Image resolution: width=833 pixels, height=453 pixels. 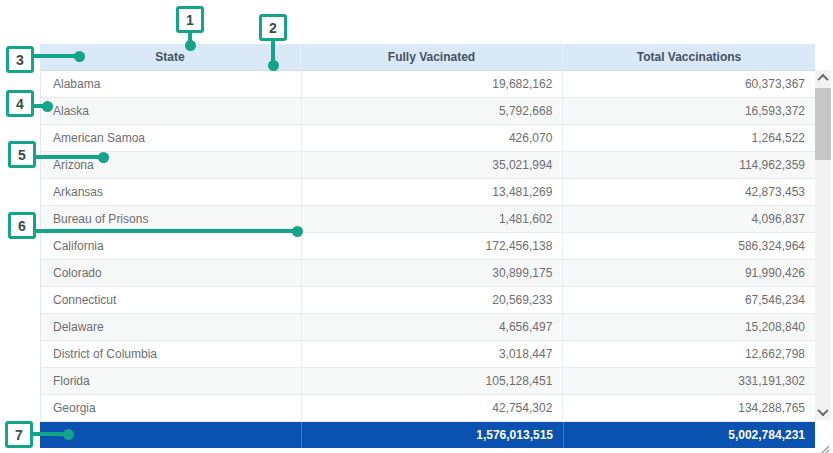 I want to click on state-cell: Florida, so click(x=172, y=381).